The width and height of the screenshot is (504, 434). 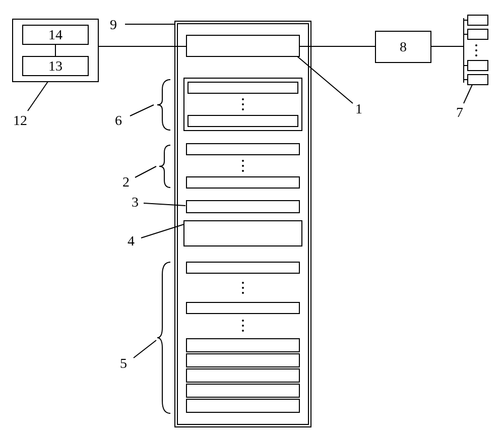 I want to click on group-5-slot-a, so click(x=243, y=268).